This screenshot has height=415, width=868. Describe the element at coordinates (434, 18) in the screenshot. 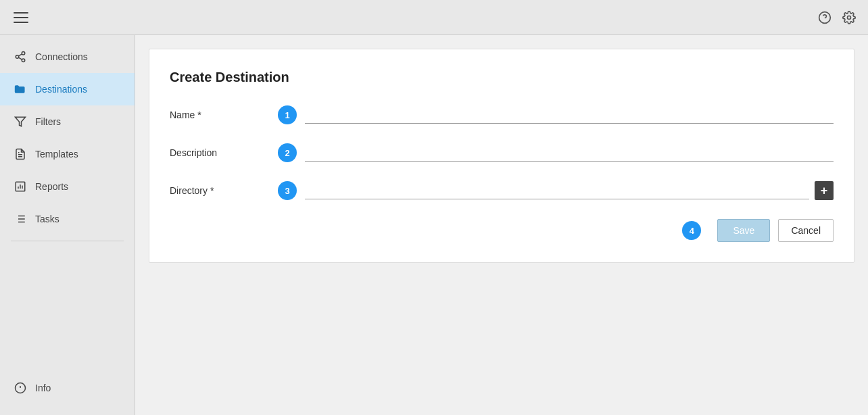

I see `topbar` at that location.